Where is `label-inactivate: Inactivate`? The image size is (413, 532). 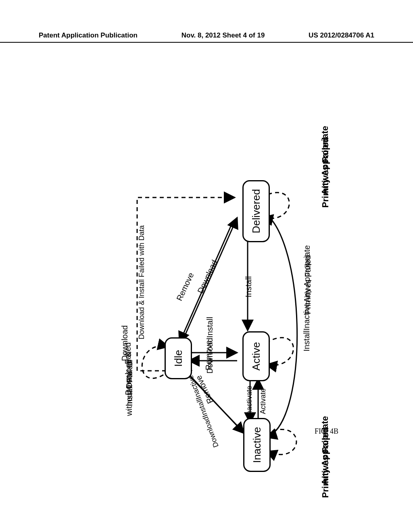
label-inactivate: Inactivate is located at coordinates (249, 401).